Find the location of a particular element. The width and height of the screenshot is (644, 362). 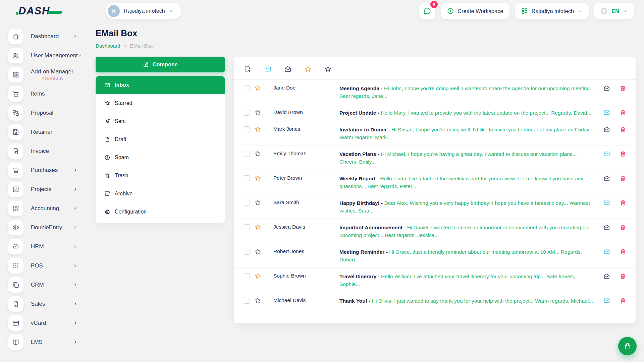

unstarred-filter-icon is located at coordinates (328, 69).